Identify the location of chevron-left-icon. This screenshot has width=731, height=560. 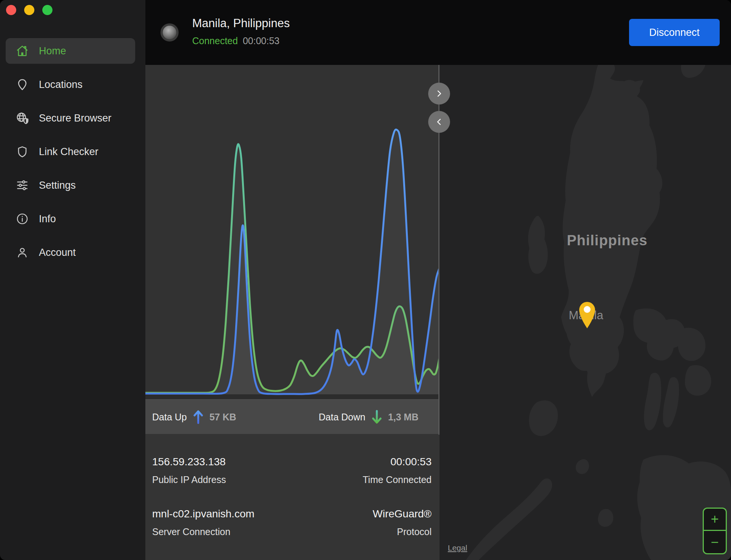
(439, 122).